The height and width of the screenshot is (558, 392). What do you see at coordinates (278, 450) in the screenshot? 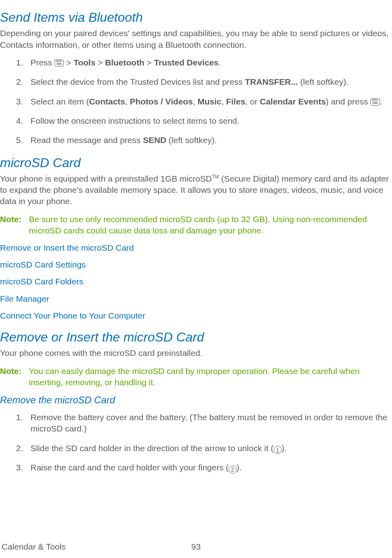
I see `circled-number-1-icon: 1` at bounding box center [278, 450].